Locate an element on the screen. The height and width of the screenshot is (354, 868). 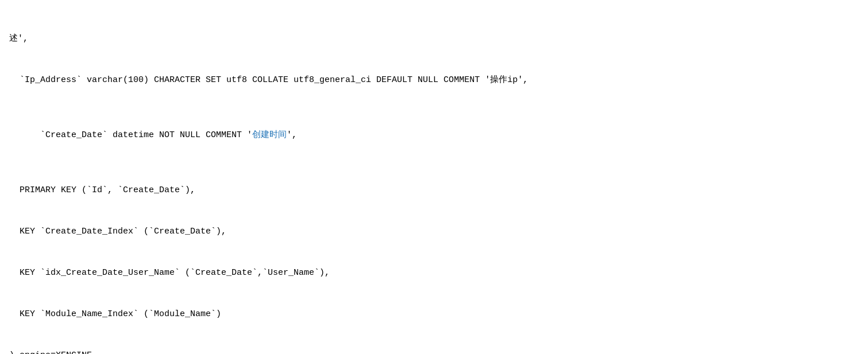
code-line-6: KEY `idx_Create_Date_User_Name` (`Create… is located at coordinates (434, 273).